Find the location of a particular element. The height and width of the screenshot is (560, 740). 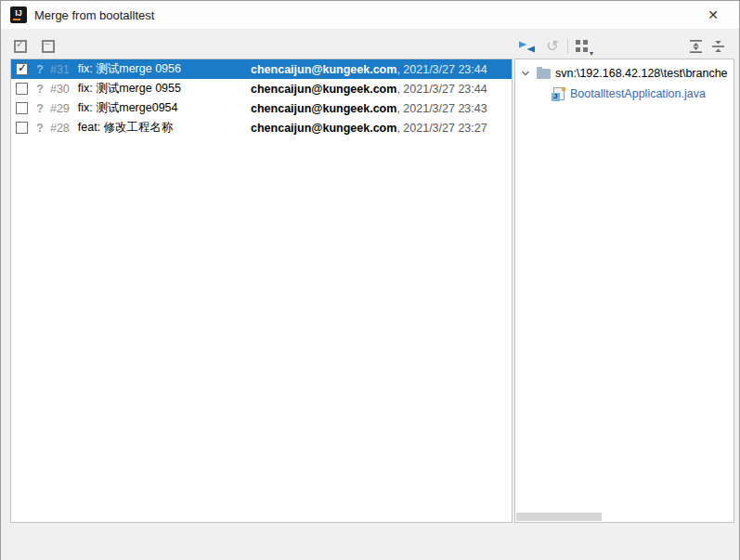

footer-bar: Merge Selected Cancel is located at coordinates (370, 541).